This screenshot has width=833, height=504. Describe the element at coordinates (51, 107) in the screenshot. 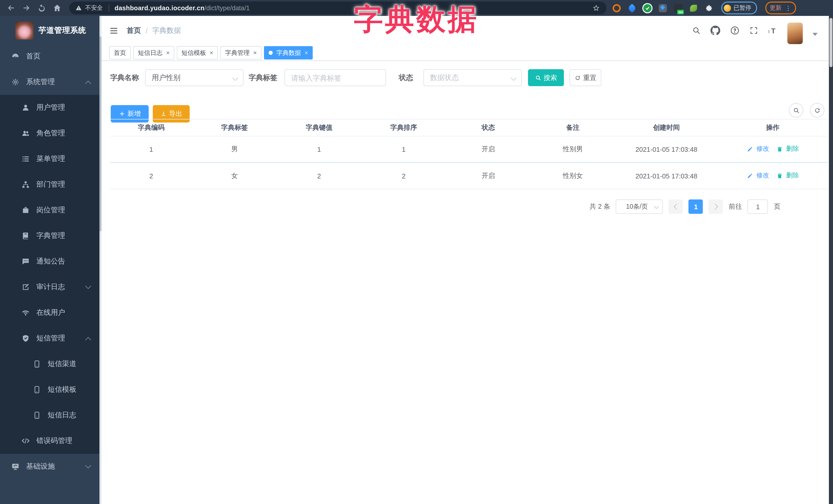

I see `sidebar-item-label: 用户管理` at that location.